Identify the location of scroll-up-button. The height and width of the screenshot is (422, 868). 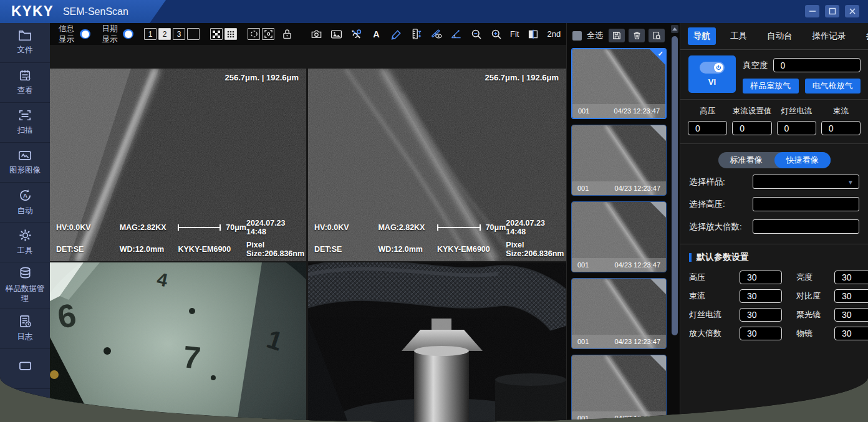
(675, 29).